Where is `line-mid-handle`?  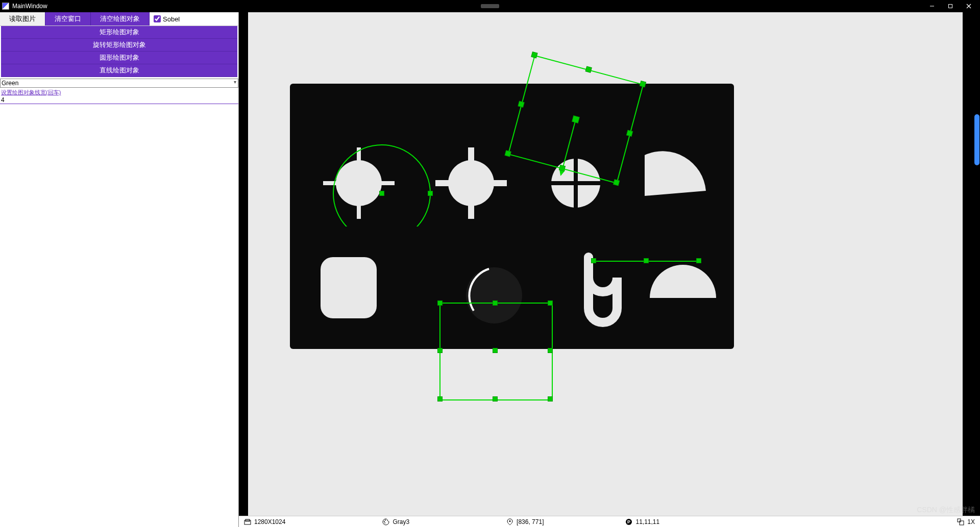 line-mid-handle is located at coordinates (646, 261).